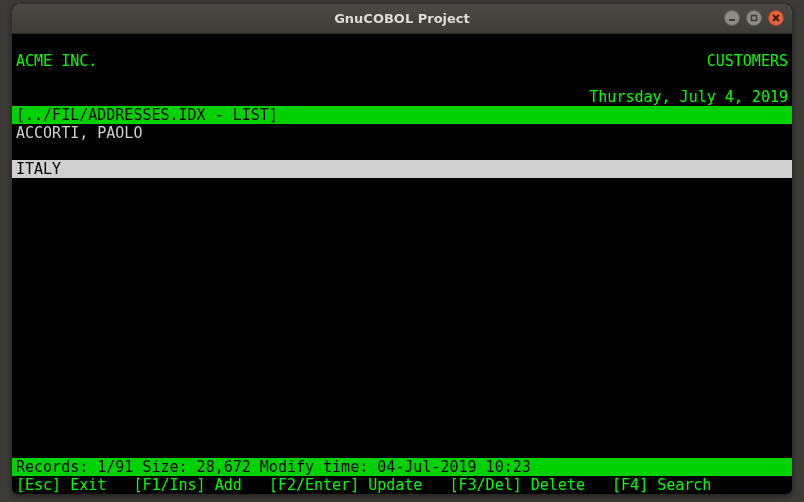 The height and width of the screenshot is (502, 804). I want to click on maximize-icon, so click(754, 18).